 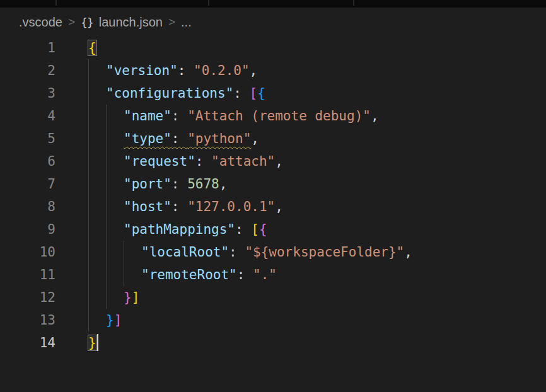 I want to click on code-content: "localRoot": "${workspaceFolder}",, so click(x=250, y=252).